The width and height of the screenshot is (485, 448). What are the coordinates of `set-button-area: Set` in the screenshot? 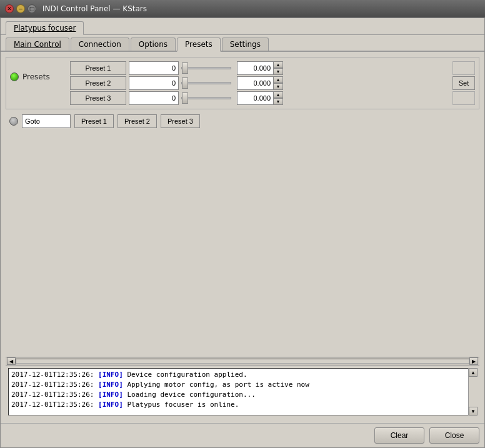 It's located at (464, 83).